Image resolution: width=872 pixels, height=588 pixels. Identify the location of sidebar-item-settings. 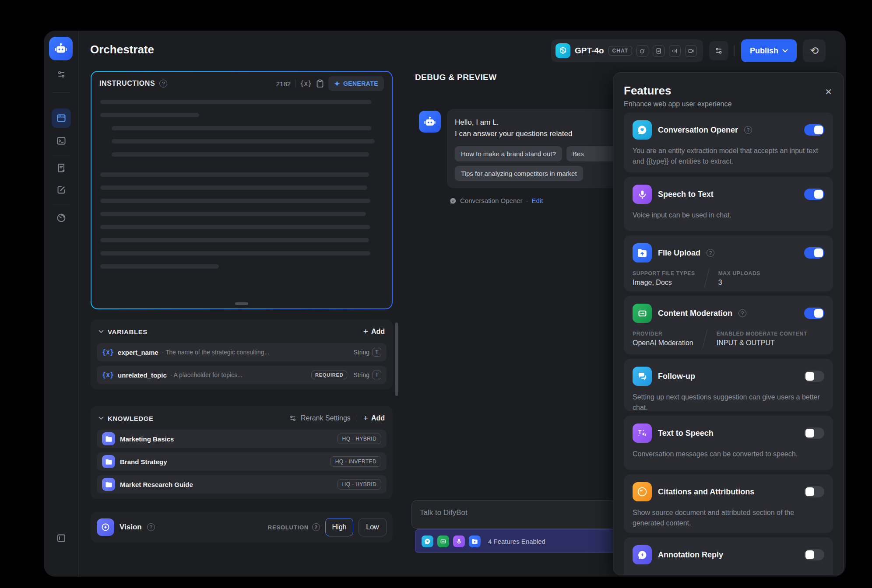
(61, 74).